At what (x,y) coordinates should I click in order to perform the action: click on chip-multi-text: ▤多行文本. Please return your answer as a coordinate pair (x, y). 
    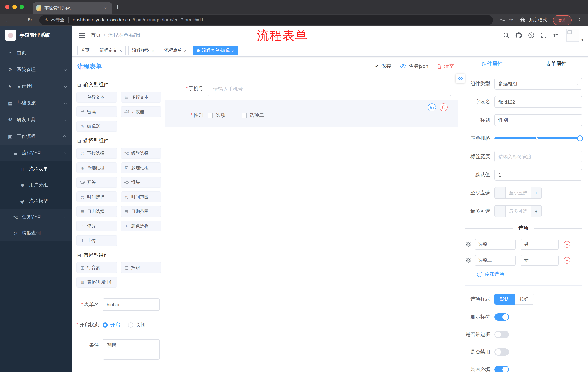
    Looking at the image, I should click on (141, 97).